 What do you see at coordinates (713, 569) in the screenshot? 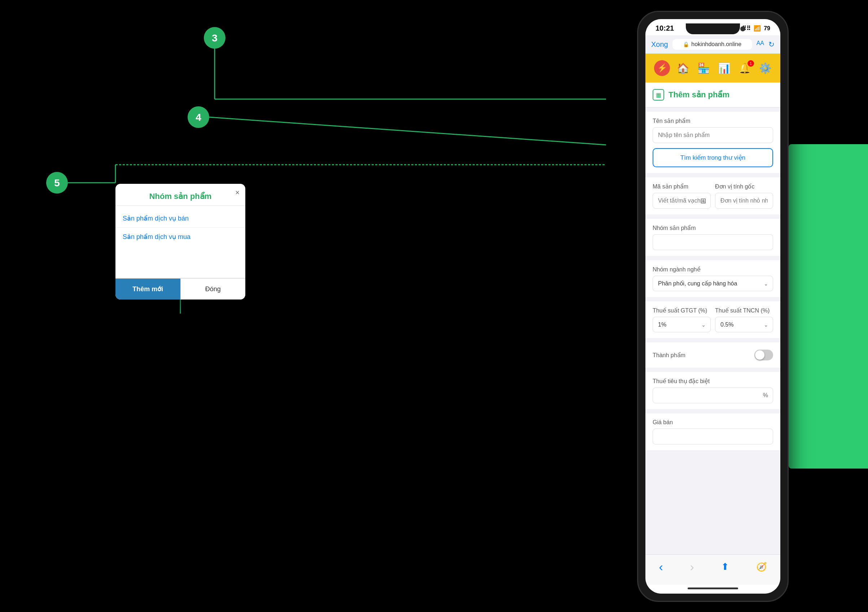
I see `browser-bottom-nav: ‹ › ⬆ 🧭` at bounding box center [713, 569].